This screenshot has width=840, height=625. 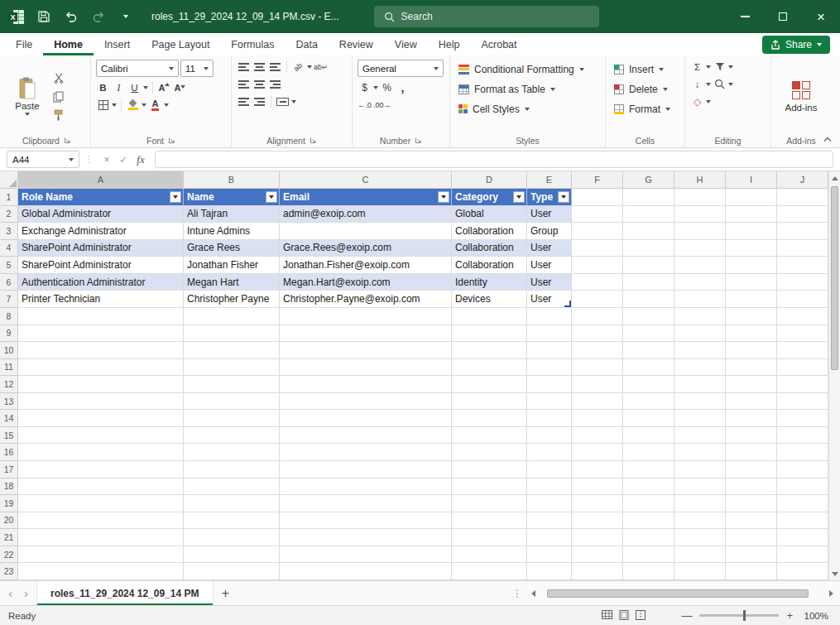 What do you see at coordinates (751, 368) in the screenshot?
I see `cell-I11` at bounding box center [751, 368].